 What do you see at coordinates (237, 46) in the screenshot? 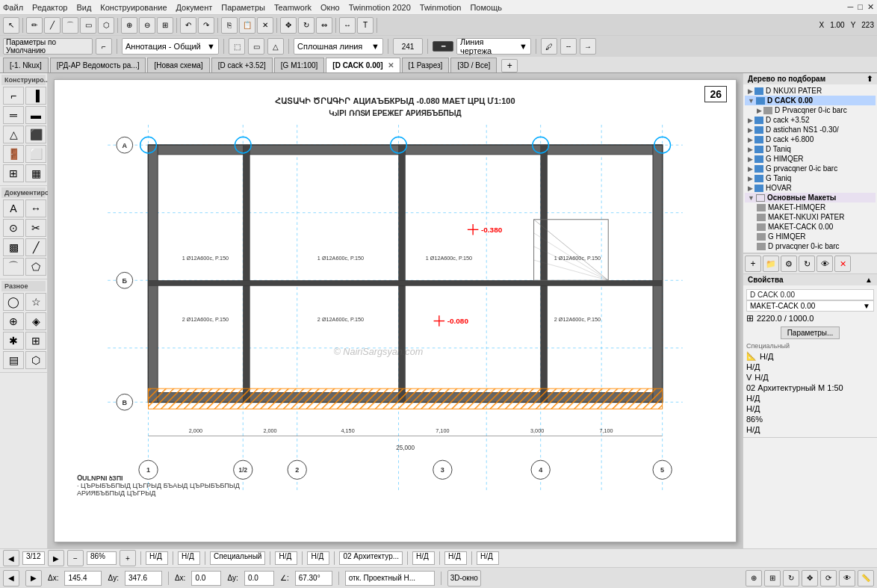
I see `view-btn1: ⬚` at bounding box center [237, 46].